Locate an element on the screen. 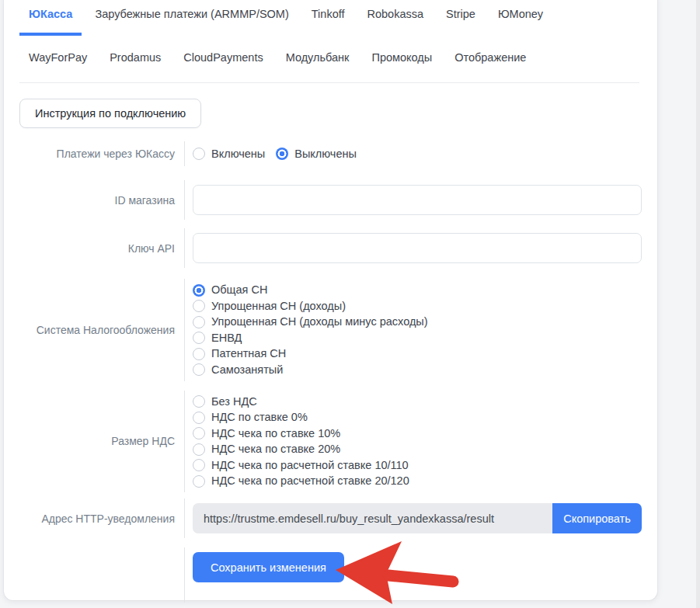 This screenshot has width=700, height=608. radio-vat-20: НДС чека по ставке 20% is located at coordinates (301, 449).